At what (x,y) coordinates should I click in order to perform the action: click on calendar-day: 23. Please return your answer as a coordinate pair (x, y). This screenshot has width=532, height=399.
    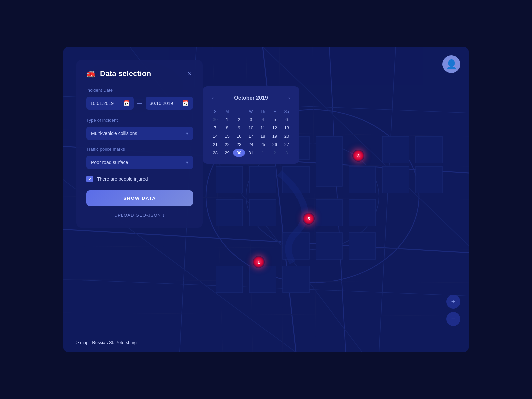
    Looking at the image, I should click on (239, 144).